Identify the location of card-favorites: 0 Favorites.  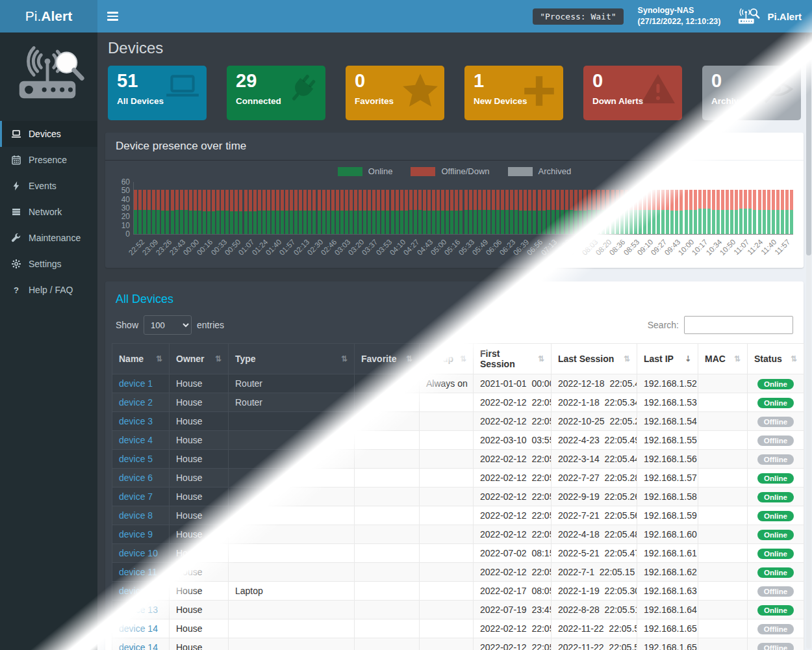
(395, 93).